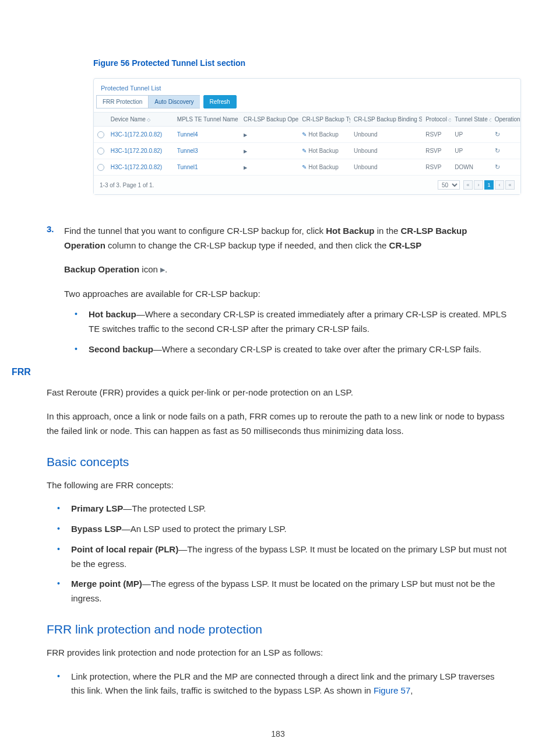 The image size is (556, 756). Describe the element at coordinates (283, 684) in the screenshot. I see `frr-link-list: Link protection, where the PLR and the M…` at that location.